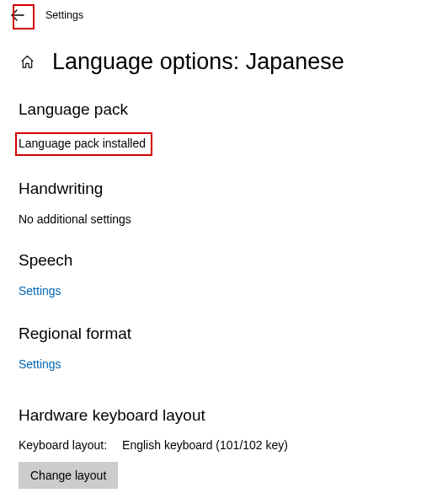 This screenshot has width=421, height=504. What do you see at coordinates (205, 445) in the screenshot?
I see `keyboard-layout-value: English keyboard (101/102 key)` at bounding box center [205, 445].